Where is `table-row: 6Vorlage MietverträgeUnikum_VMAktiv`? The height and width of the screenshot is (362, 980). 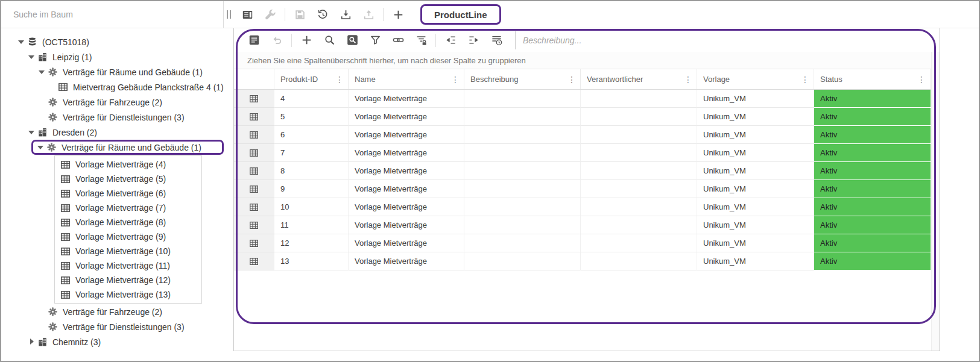
table-row: 6Vorlage MietverträgeUnikum_VMAktiv is located at coordinates (587, 135).